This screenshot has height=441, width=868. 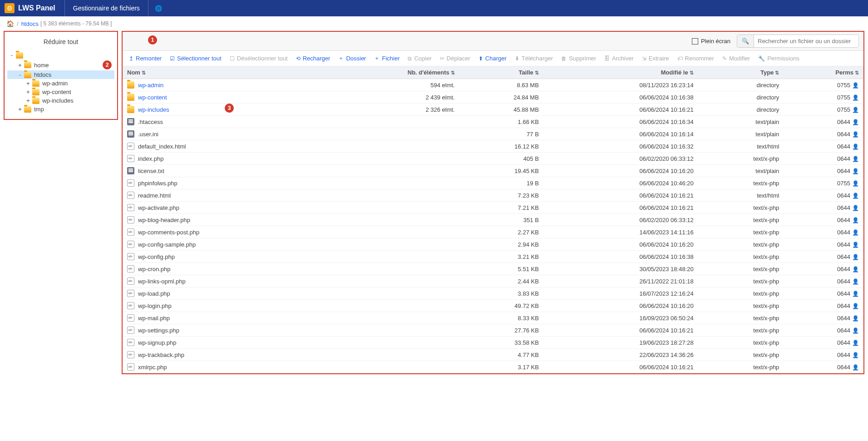 What do you see at coordinates (578, 58) in the screenshot?
I see `delete-button: 🗑Supprimer` at bounding box center [578, 58].